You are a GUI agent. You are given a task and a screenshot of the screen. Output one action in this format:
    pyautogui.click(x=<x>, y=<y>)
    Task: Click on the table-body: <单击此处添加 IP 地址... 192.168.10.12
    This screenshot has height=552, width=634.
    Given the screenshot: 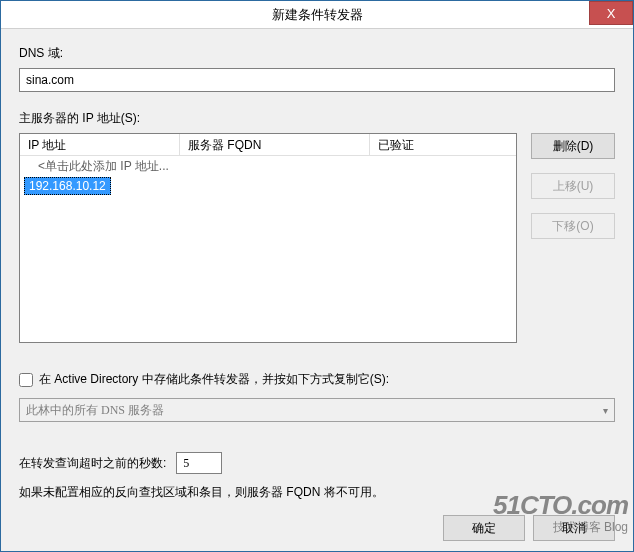 What is the action you would take?
    pyautogui.click(x=268, y=176)
    